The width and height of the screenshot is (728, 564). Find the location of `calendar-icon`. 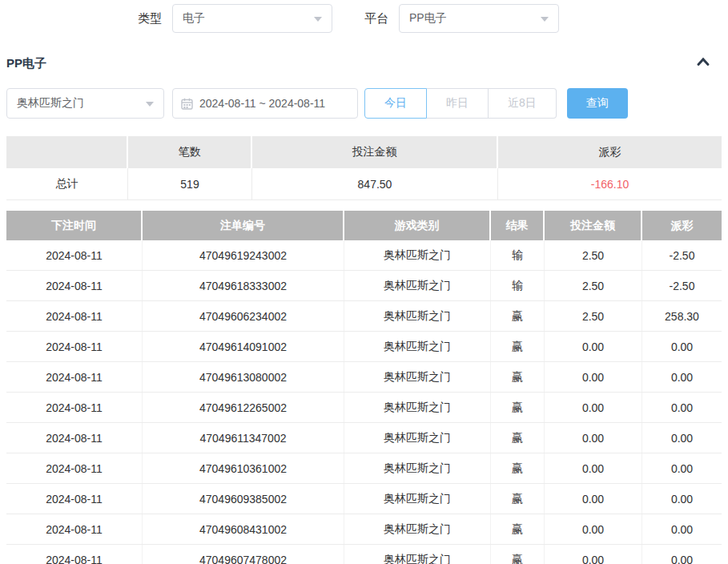

calendar-icon is located at coordinates (187, 104).